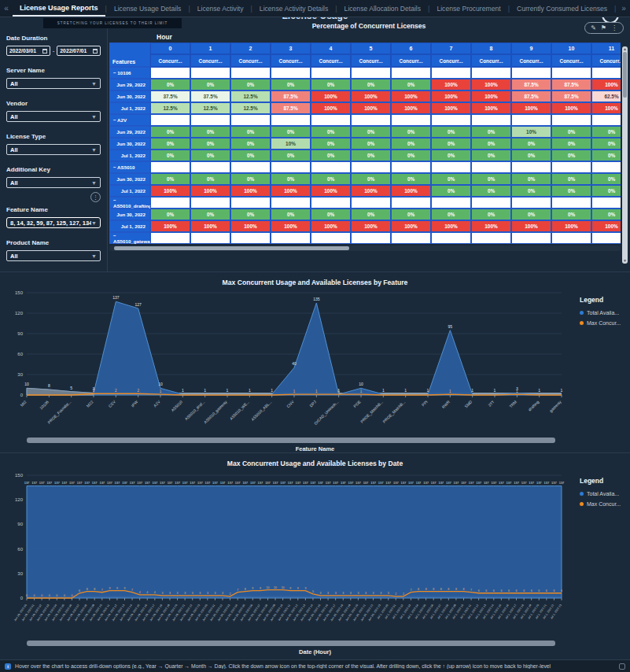  Describe the element at coordinates (130, 132) in the screenshot. I see `date-row-header: Jun 29, 2022` at that location.